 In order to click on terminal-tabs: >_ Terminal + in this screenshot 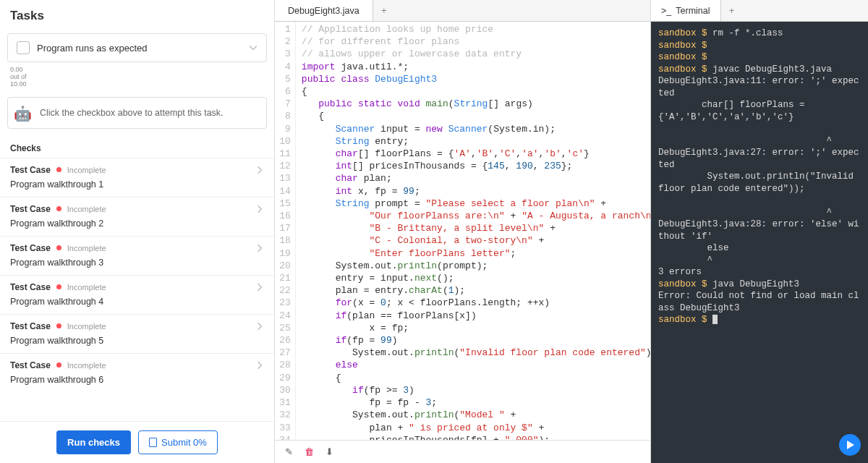, I will do `click(760, 11)`.